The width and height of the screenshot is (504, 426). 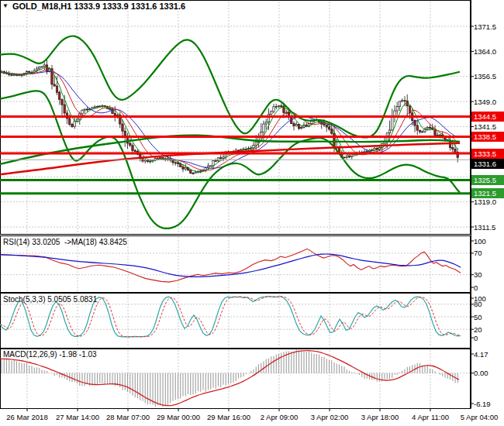 I want to click on price-level-tag: 1338.5, so click(x=488, y=136).